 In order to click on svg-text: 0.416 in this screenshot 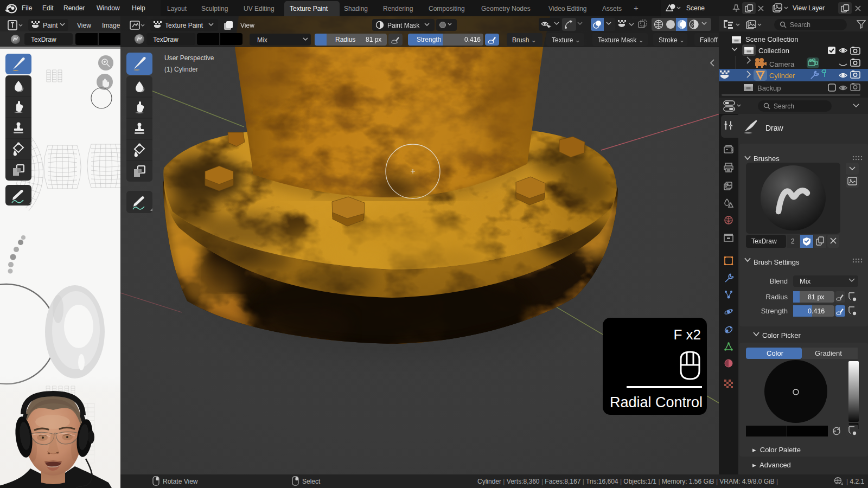, I will do `click(816, 311)`.